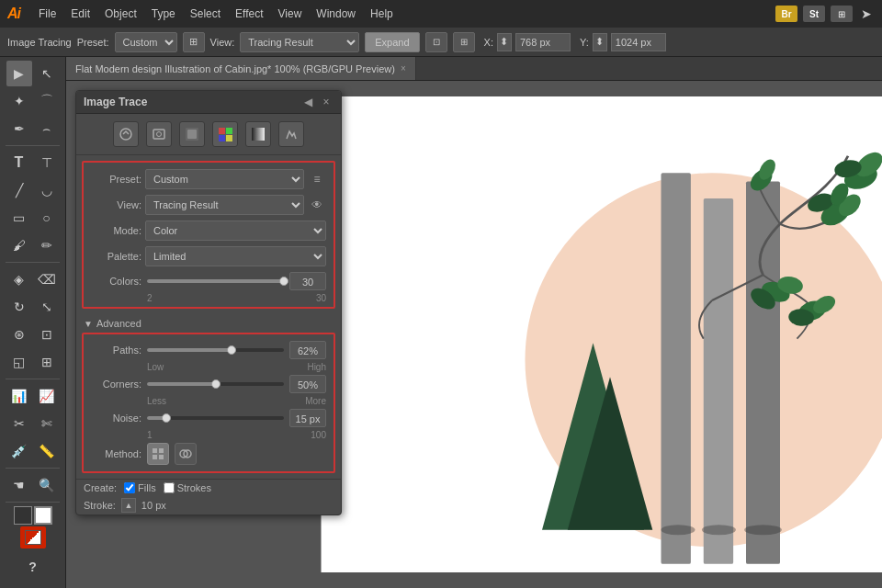 Image resolution: width=882 pixels, height=588 pixels. I want to click on selection-tool: ▶, so click(19, 74).